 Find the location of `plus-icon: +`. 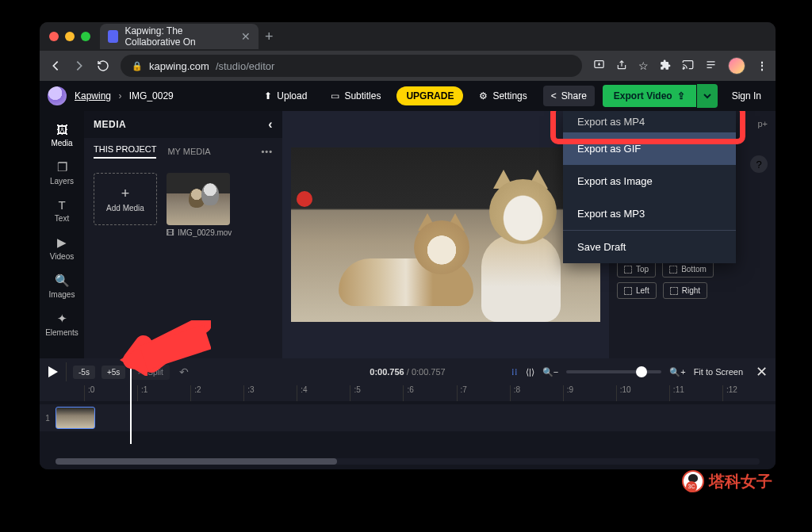

plus-icon: + is located at coordinates (125, 193).